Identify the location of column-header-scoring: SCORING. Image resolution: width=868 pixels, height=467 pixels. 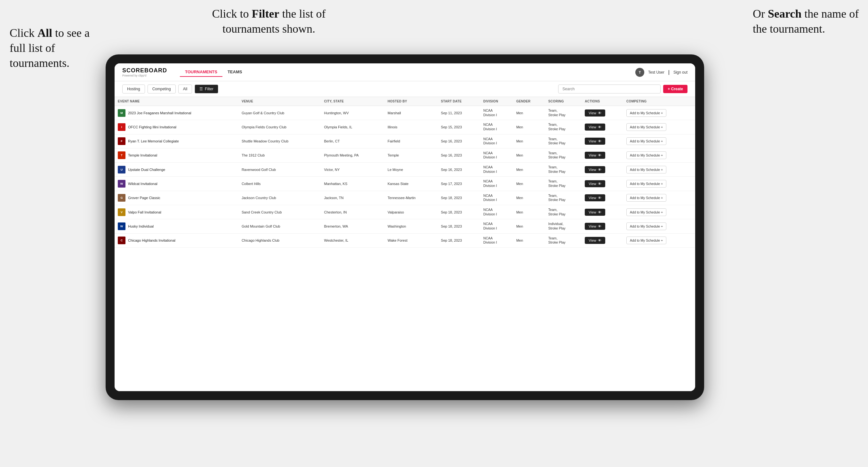
(563, 101).